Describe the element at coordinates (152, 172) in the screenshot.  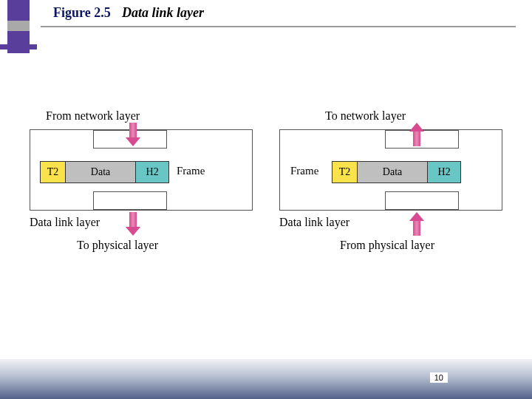
I see `segment-header: H2` at that location.